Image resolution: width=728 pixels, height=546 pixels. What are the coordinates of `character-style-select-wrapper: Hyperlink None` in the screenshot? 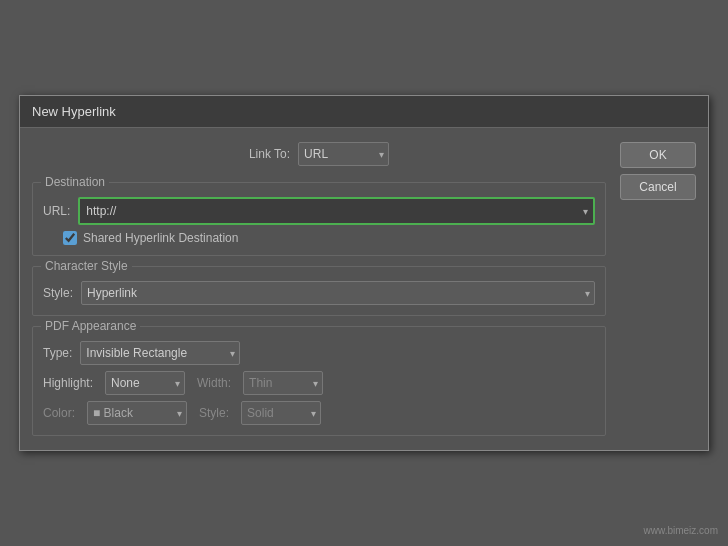 It's located at (338, 293).